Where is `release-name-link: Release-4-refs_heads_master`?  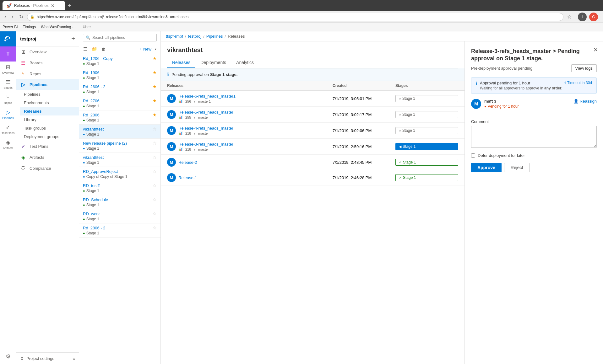
release-name-link: Release-4-refs_heads_master is located at coordinates (206, 128).